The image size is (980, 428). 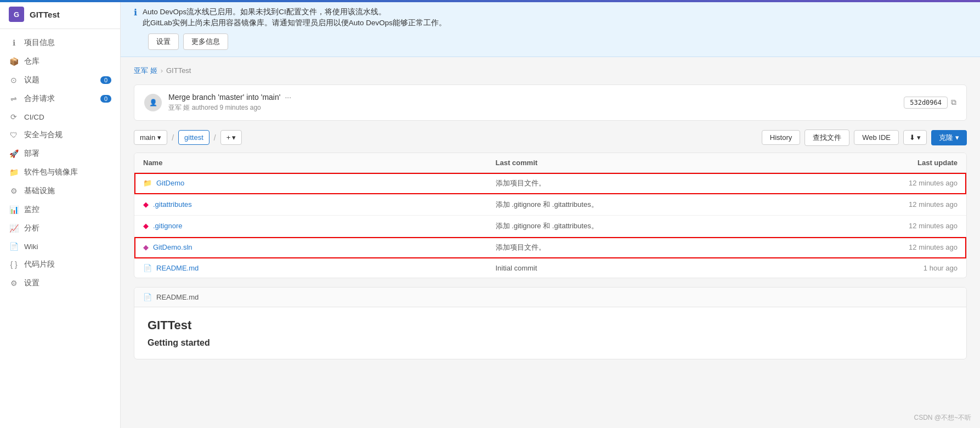 I want to click on sidebar-item-11: 📄Wiki, so click(x=60, y=246).